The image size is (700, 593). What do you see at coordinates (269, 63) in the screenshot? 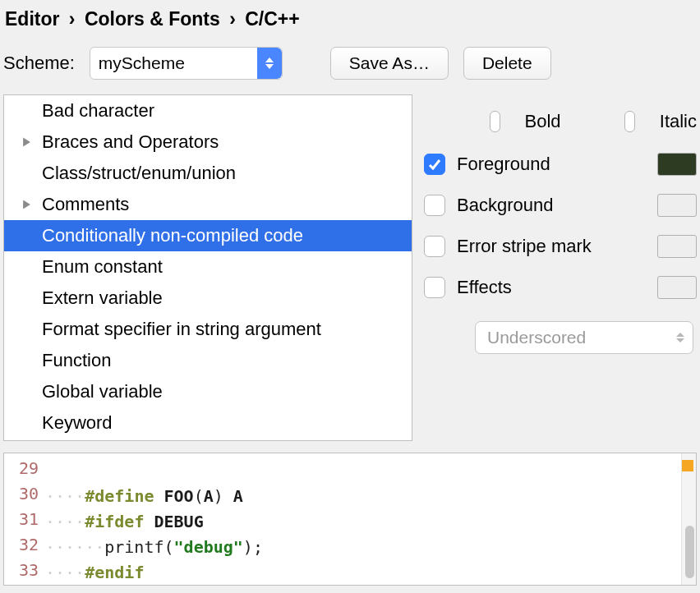
I see `dropdown-knob-icon` at bounding box center [269, 63].